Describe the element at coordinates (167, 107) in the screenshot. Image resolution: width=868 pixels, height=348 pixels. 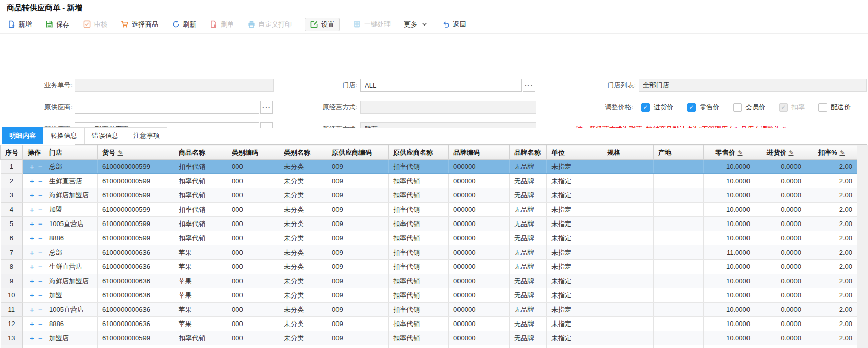
I see `orig-supplier-field` at that location.